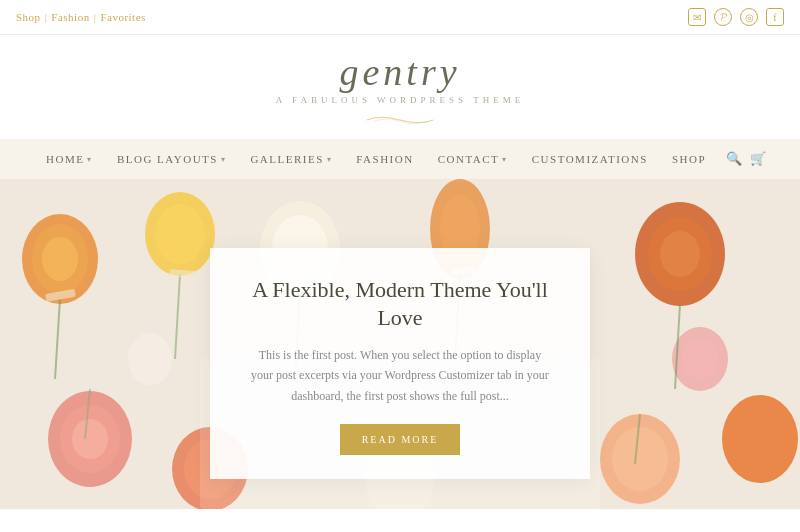 This screenshot has height=532, width=800. Describe the element at coordinates (291, 159) in the screenshot. I see `nav-galleries: GALLERIES ▾` at that location.